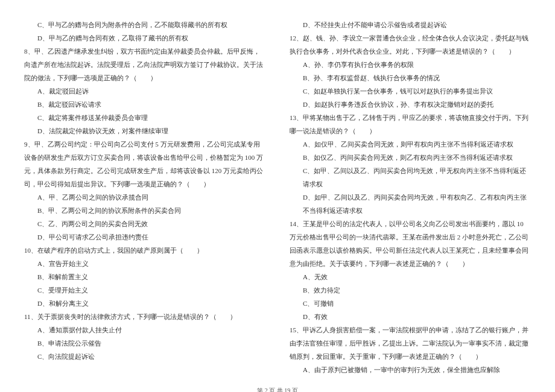 The image size is (555, 392). I want to click on q14-option-c: C、可撤销, so click(410, 303).